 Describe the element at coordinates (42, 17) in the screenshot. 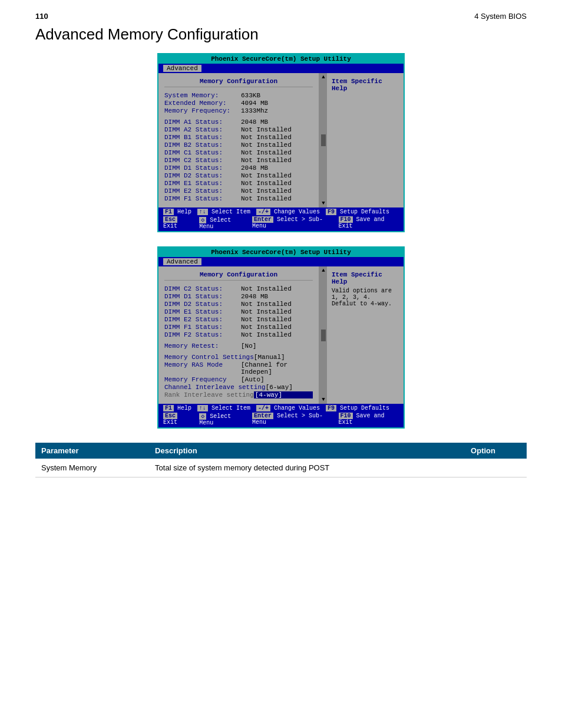

I see `page-number: 110` at that location.